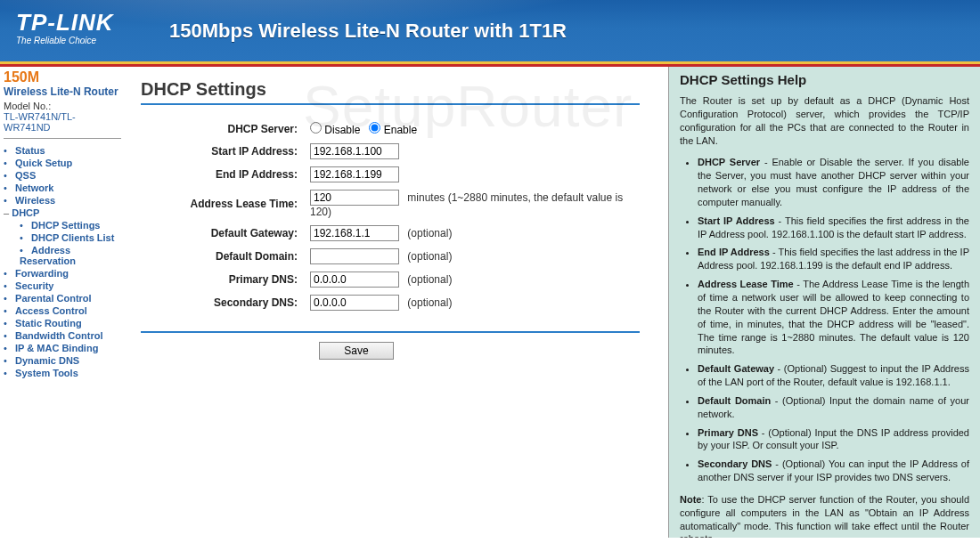  What do you see at coordinates (65, 41) in the screenshot?
I see `brand-tagline: The Reliable Choice` at bounding box center [65, 41].